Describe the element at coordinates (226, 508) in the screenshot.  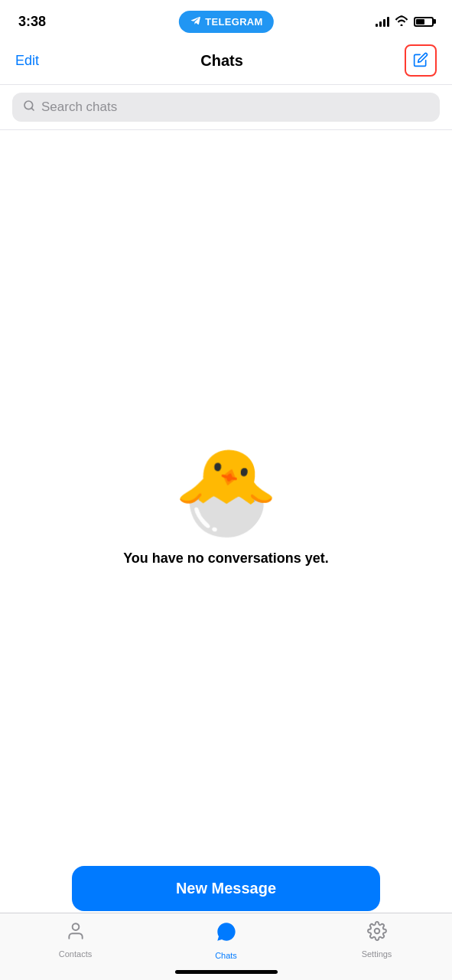
I see `empty-state: 🐣 You have no conversations yet.` at that location.